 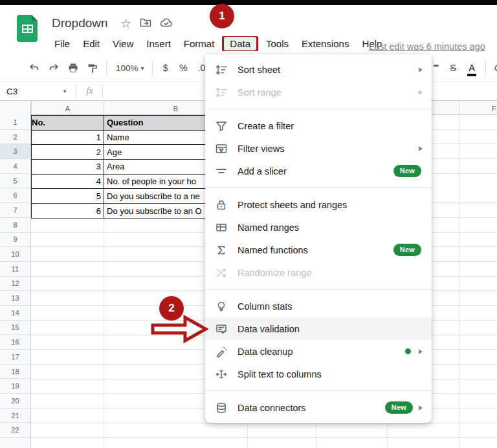 What do you see at coordinates (318, 171) in the screenshot?
I see `menu-item-add-a-slicer: Add a slicer New` at bounding box center [318, 171].